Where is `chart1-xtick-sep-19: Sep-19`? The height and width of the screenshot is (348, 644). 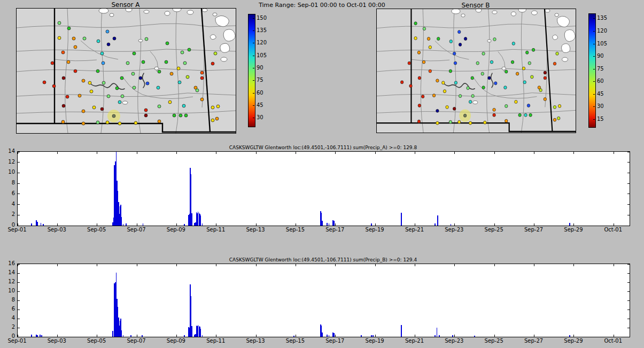 chart1-xtick-sep-19: Sep-19 is located at coordinates (375, 230).